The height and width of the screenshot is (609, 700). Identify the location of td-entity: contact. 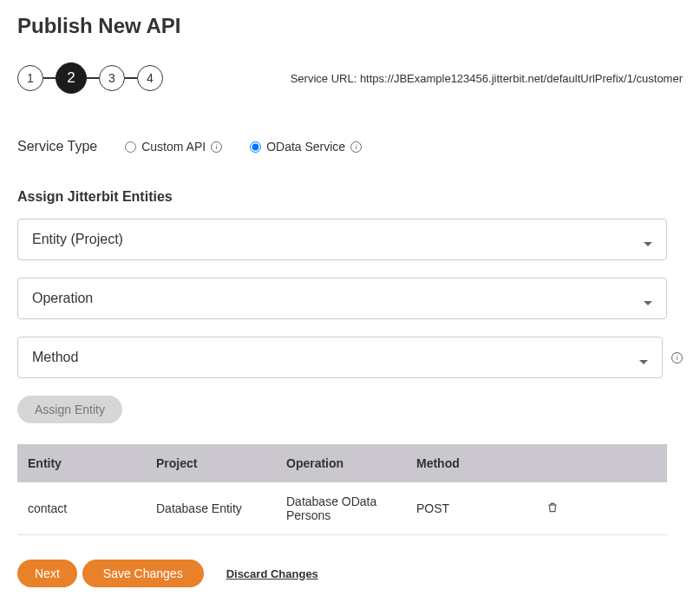
(82, 508).